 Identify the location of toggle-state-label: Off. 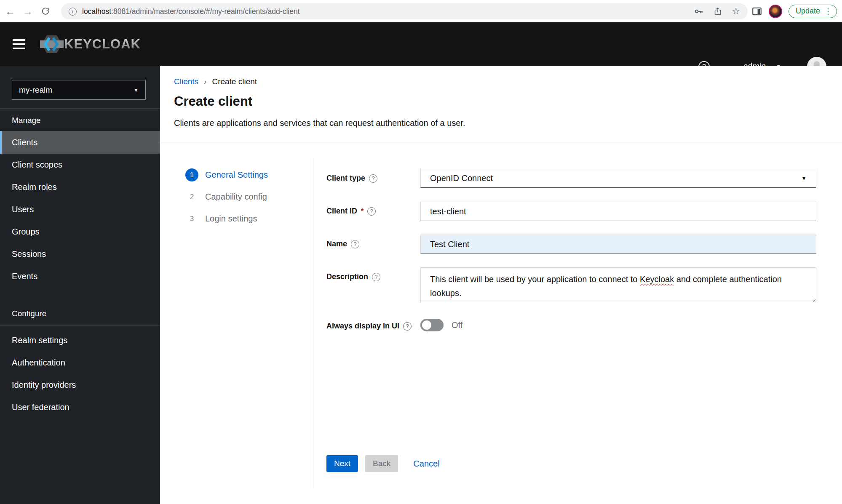
(457, 325).